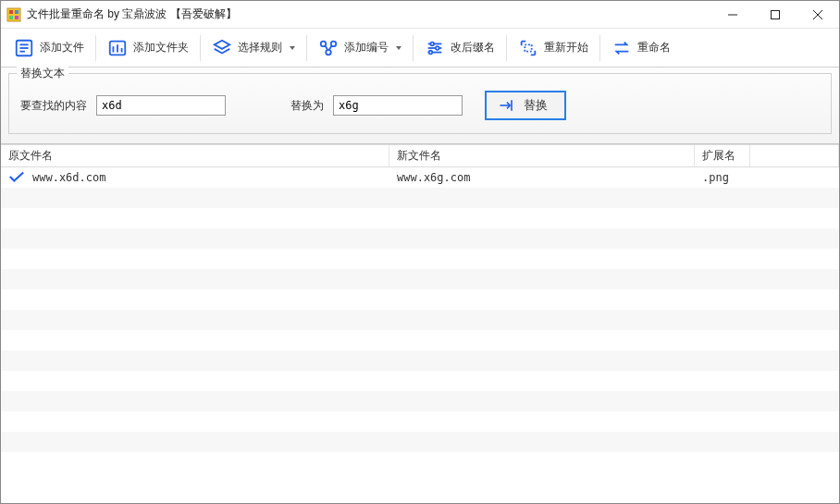  Describe the element at coordinates (360, 48) in the screenshot. I see `add-number-button: 添加编号` at that location.